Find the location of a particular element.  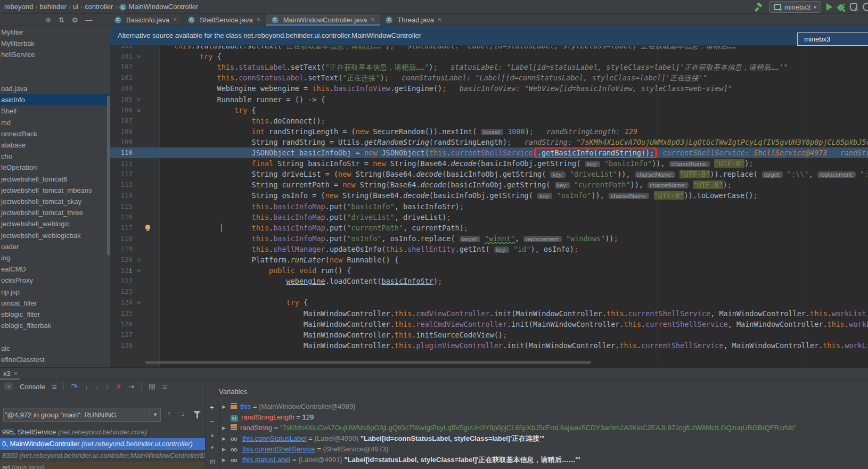

debug-session-tab: x3 × is located at coordinates (12, 374).